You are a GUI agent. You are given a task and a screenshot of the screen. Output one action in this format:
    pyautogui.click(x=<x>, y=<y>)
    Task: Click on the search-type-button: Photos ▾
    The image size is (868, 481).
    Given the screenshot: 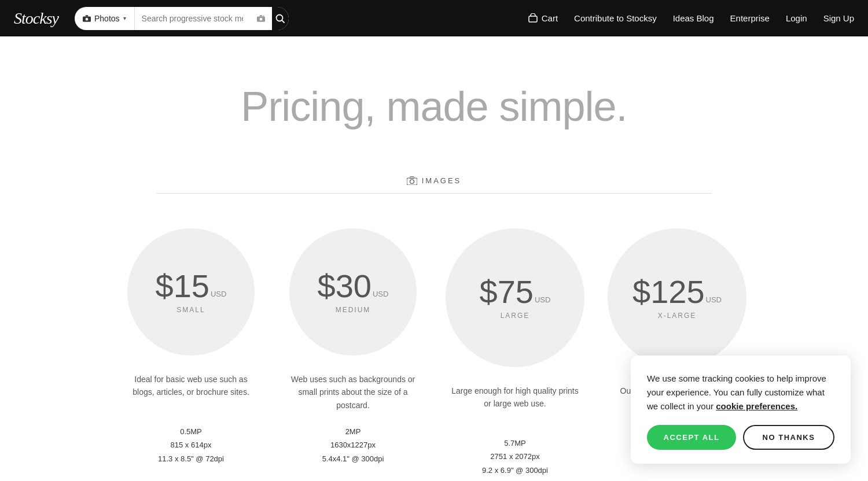 What is the action you would take?
    pyautogui.click(x=105, y=18)
    